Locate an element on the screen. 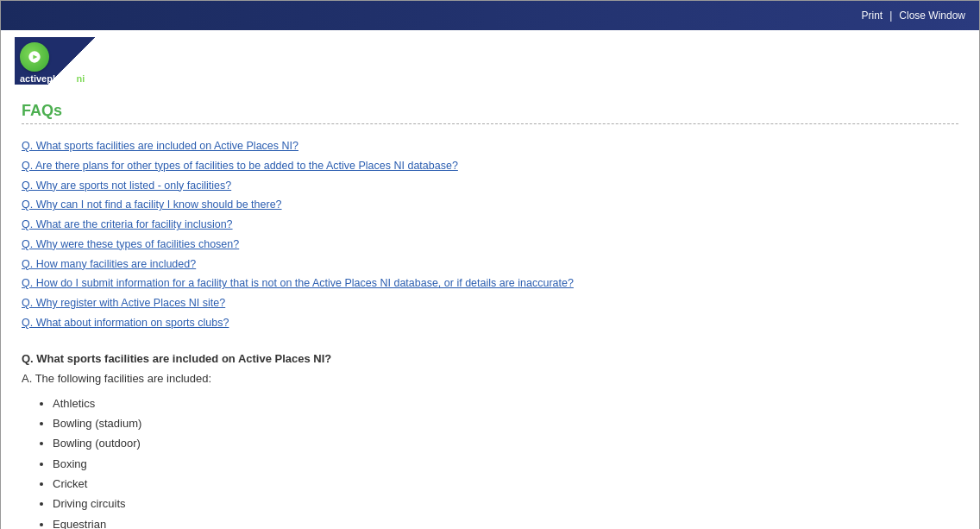 This screenshot has width=980, height=529. faq-link-3: Q. Why can I not find a facility I know … is located at coordinates (490, 205).